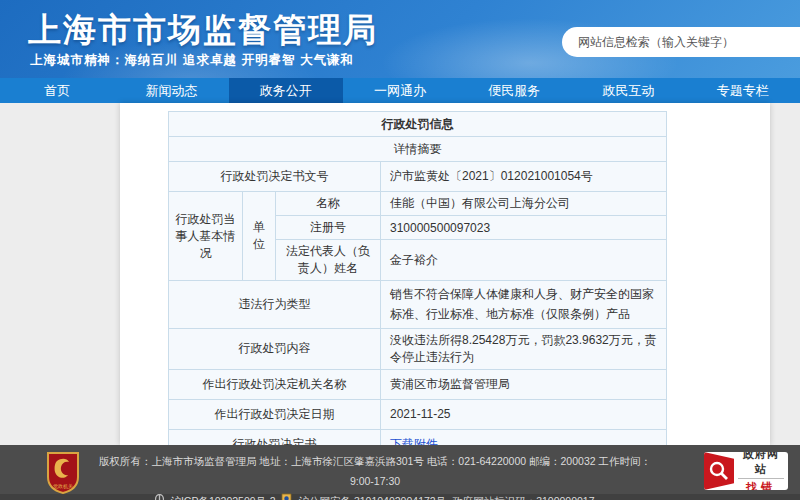 This screenshot has height=500, width=800. I want to click on police-badge-icon, so click(286, 496).